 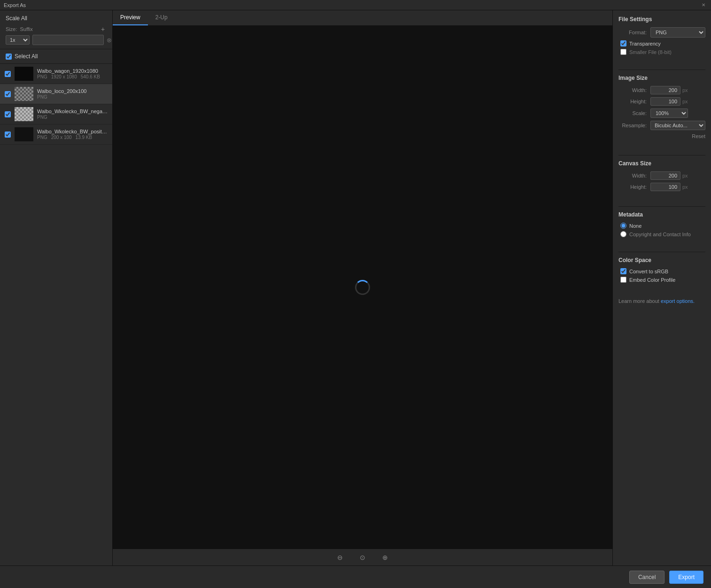 What do you see at coordinates (662, 136) in the screenshot?
I see `reset-button: Reset` at bounding box center [662, 136].